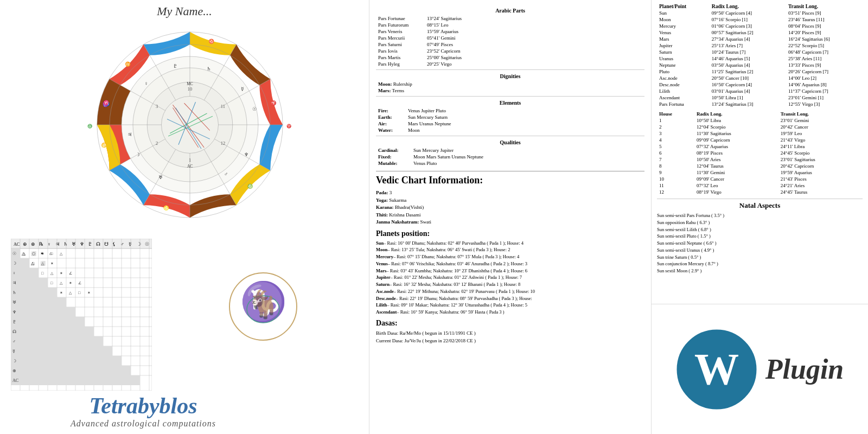  What do you see at coordinates (760, 26) in the screenshot?
I see `planet-row: Mercury01°06' Capricorn [3]08°04' Pisces…` at bounding box center [760, 26].